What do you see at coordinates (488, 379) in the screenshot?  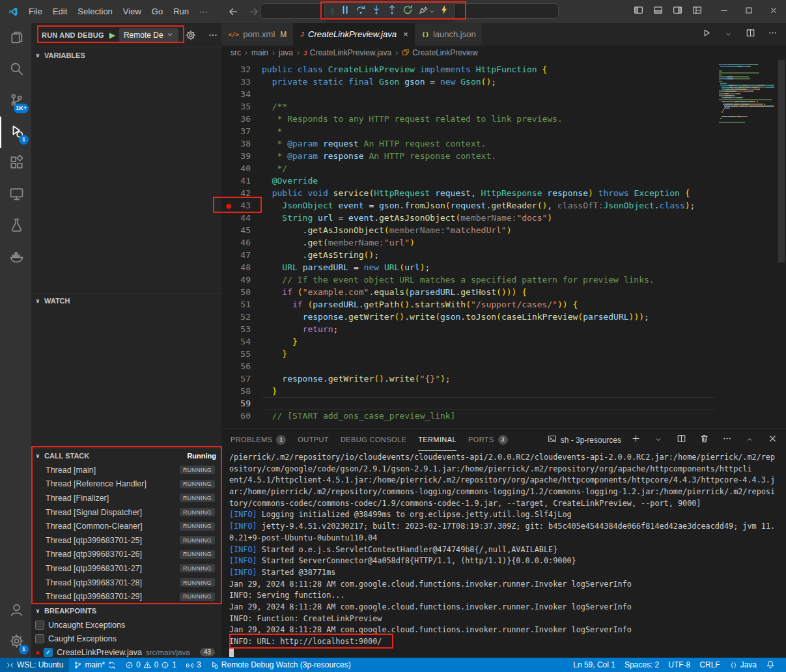 I see `code-line: response.getWriter().write("{}");` at bounding box center [488, 379].